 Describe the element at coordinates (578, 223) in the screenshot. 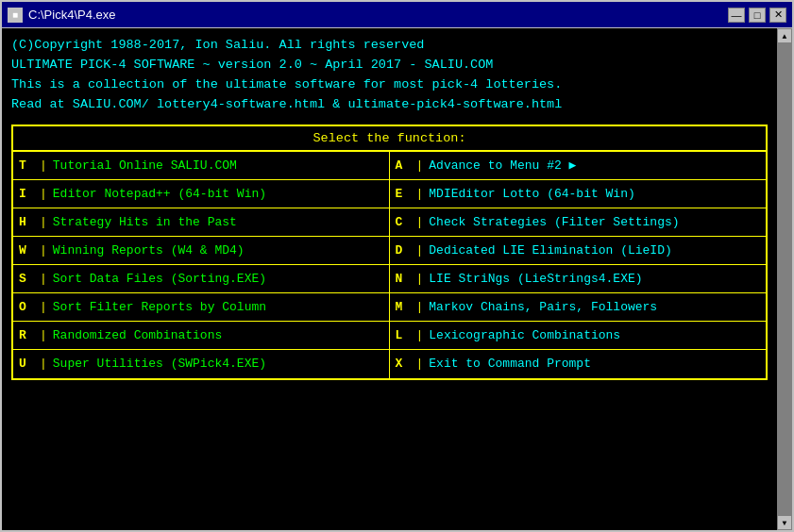

I see `menu-item-C: C | Check Strategies (Filter Settings)` at that location.